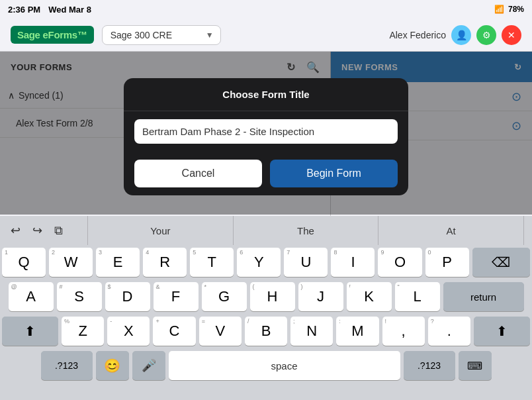 The width and height of the screenshot is (532, 400). What do you see at coordinates (266, 9) in the screenshot?
I see `status-bar: 2:36 PM Wed Mar 8 📶 78%` at bounding box center [266, 9].